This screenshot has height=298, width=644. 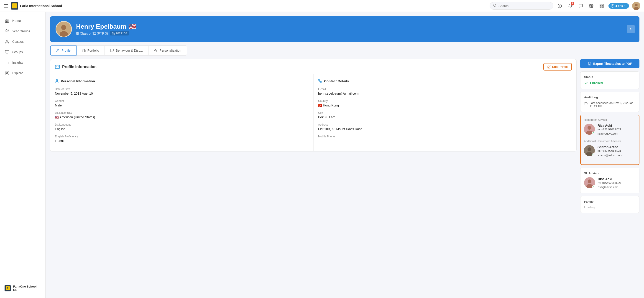 What do you see at coordinates (610, 204) in the screenshot?
I see `family-card: Family Loading...` at bounding box center [610, 204].